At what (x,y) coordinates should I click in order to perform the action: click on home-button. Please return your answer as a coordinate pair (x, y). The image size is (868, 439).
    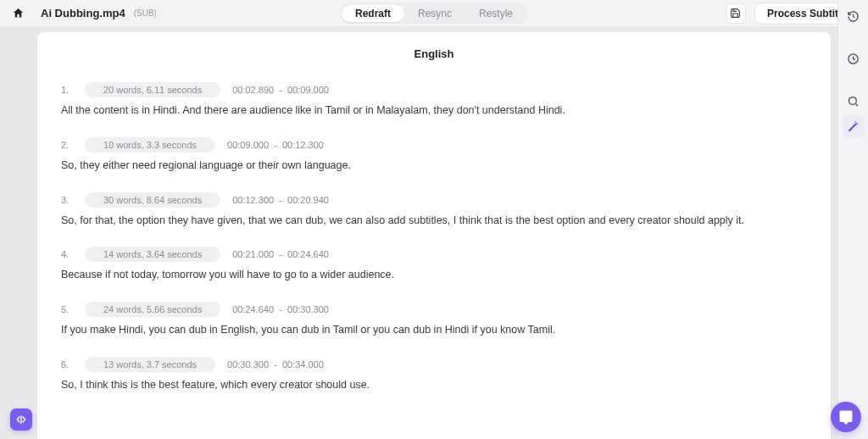
    Looking at the image, I should click on (18, 14).